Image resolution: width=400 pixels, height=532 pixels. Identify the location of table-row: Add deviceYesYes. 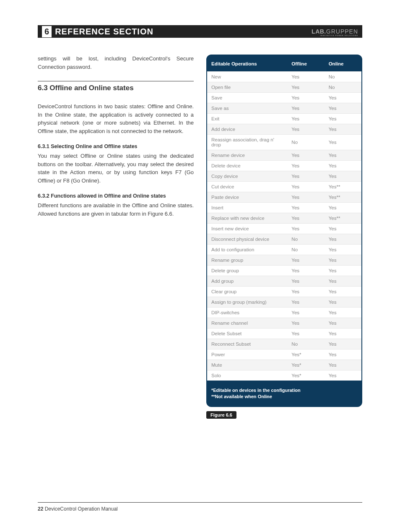
(284, 129).